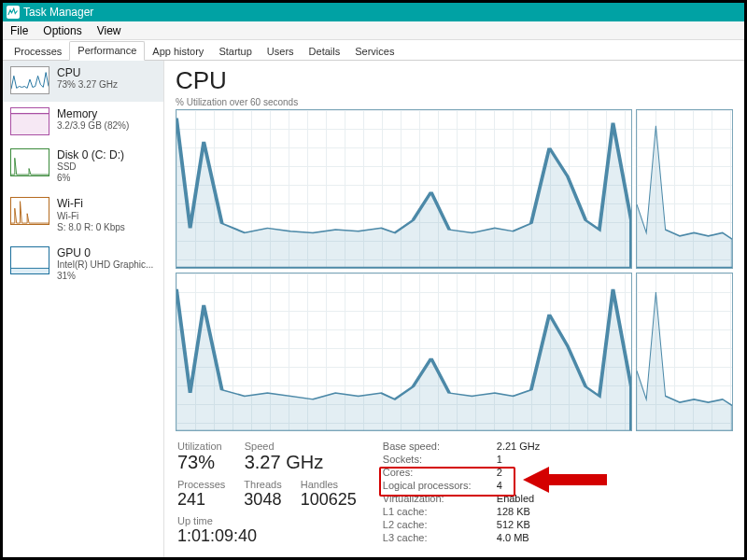  What do you see at coordinates (518, 459) in the screenshot?
I see `sockets-value: 1` at bounding box center [518, 459].